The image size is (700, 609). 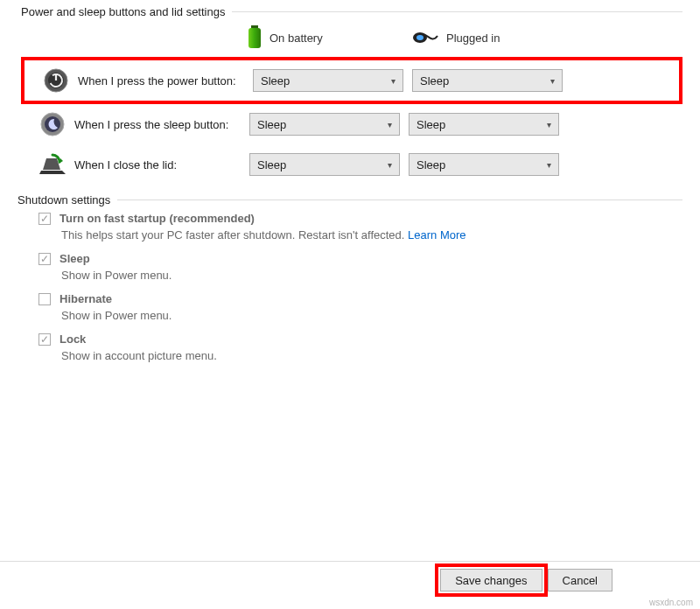 I want to click on close-lid-plugged-select: Sleep ▾, so click(x=484, y=164).